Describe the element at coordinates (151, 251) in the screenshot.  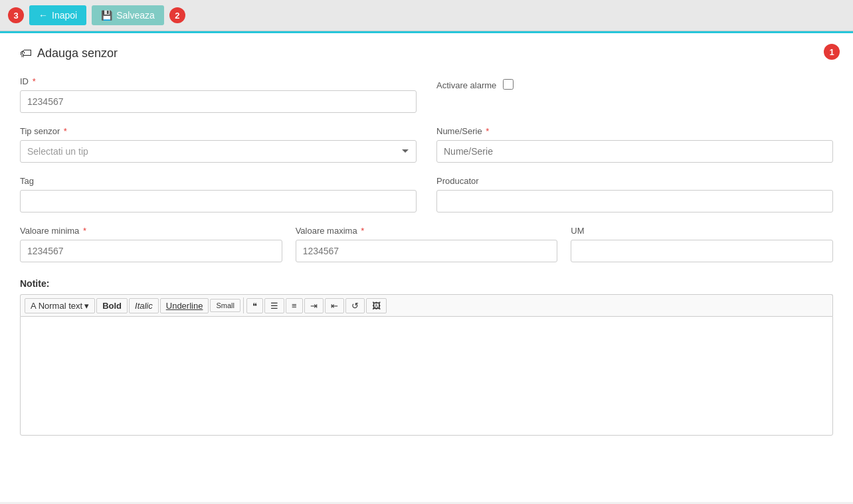
I see `valoare-minima-input` at that location.